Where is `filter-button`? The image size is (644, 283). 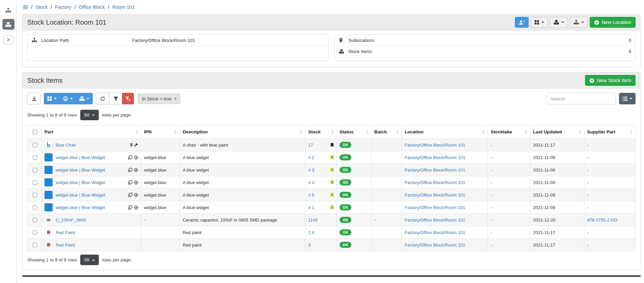
filter-button is located at coordinates (116, 99).